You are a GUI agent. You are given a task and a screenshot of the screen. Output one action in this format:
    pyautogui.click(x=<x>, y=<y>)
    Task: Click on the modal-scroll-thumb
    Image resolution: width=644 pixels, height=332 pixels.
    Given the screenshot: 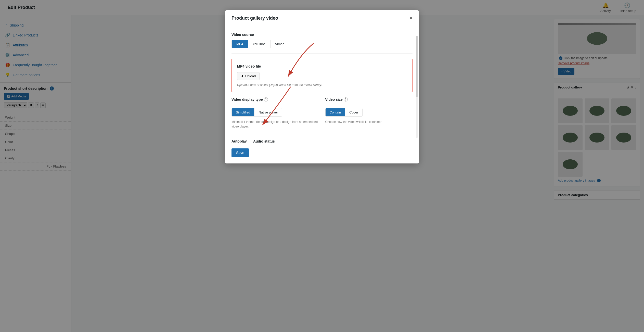 What is the action you would take?
    pyautogui.click(x=417, y=66)
    